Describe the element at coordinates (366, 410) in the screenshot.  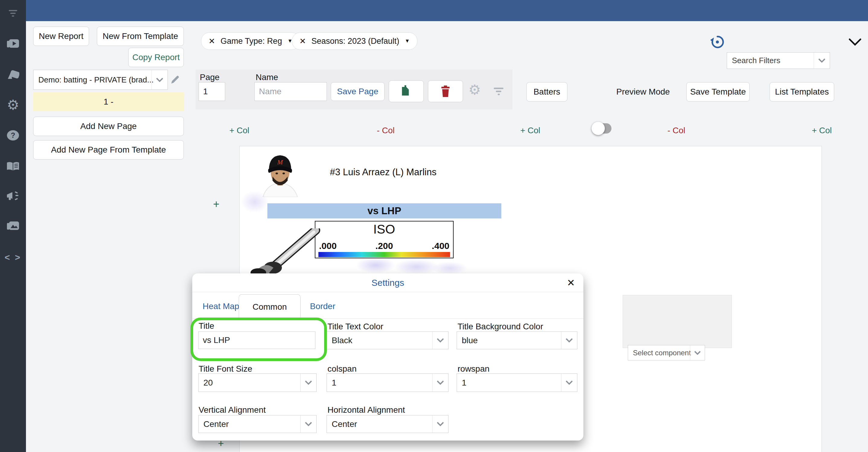
I see `horizontal-alignment-label: Horizontal Alignment` at that location.